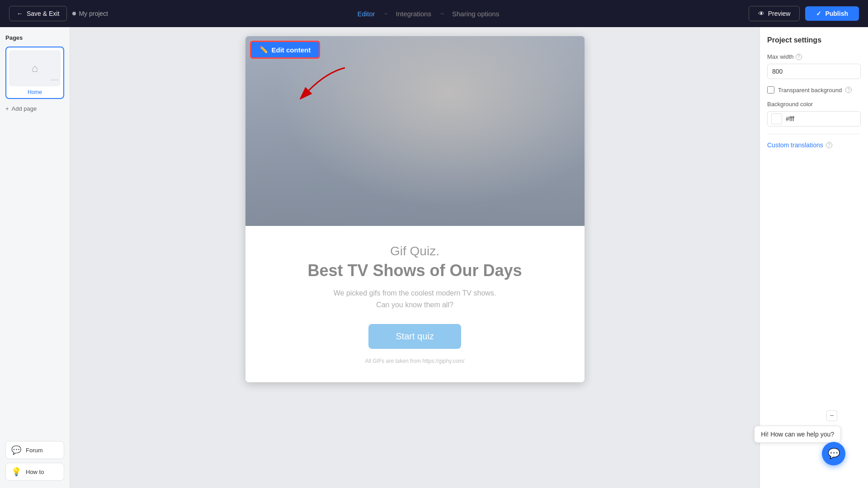 The height and width of the screenshot is (488, 868). What do you see at coordinates (836, 14) in the screenshot?
I see `publish-label: Publish` at bounding box center [836, 14].